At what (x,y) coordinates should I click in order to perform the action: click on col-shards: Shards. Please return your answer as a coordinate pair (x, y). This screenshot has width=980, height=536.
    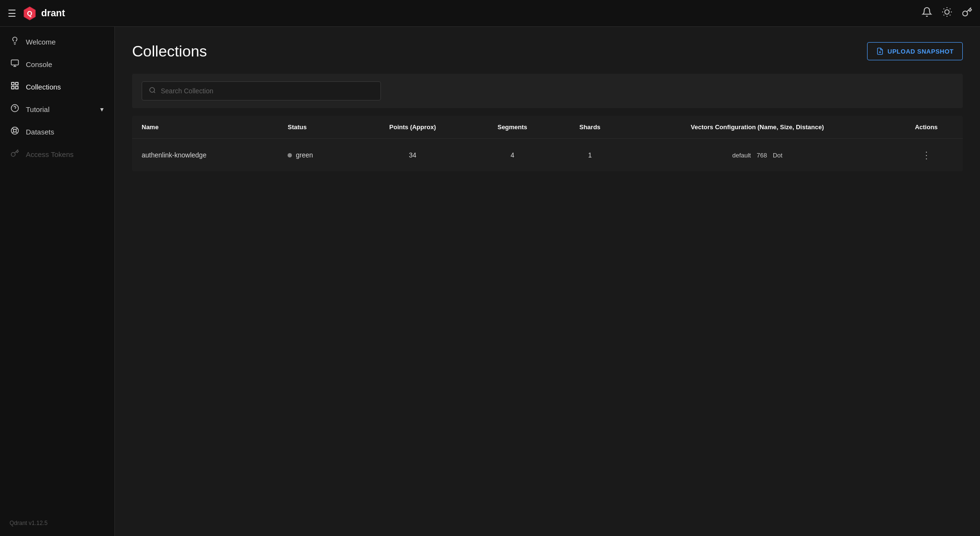
    Looking at the image, I should click on (590, 127).